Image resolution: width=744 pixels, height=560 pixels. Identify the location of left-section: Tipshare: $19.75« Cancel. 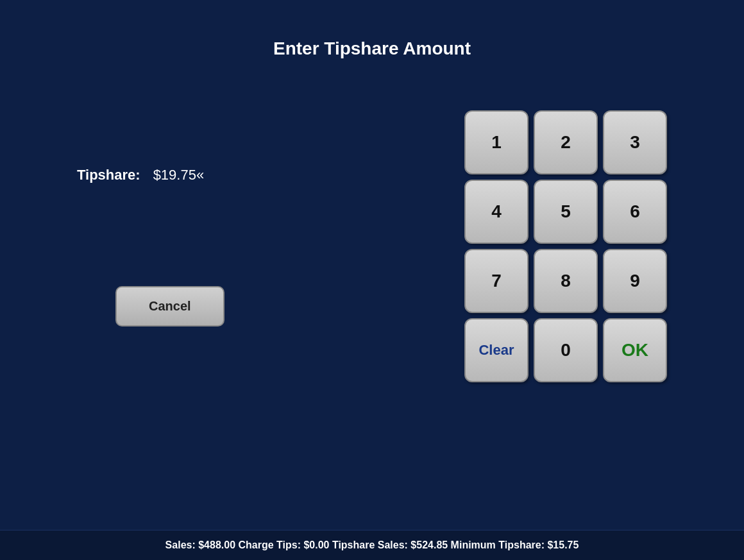
(151, 246).